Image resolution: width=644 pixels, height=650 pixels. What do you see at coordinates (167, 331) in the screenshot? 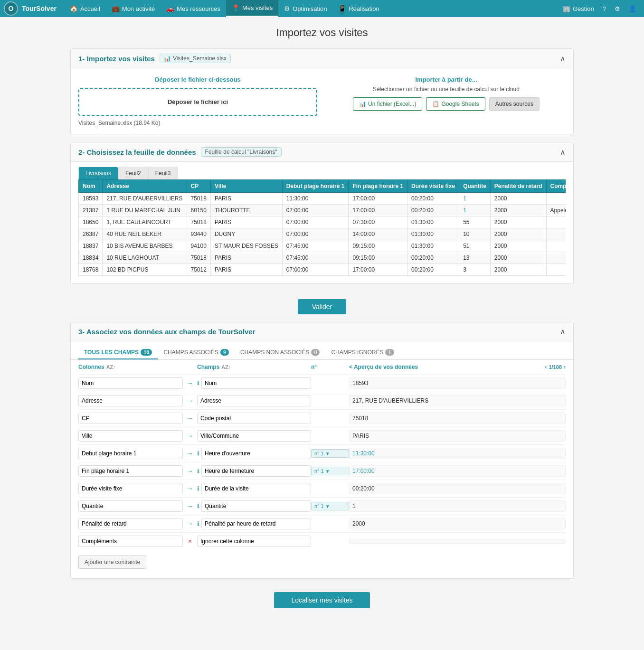
I see `section3-title-area: 3- Associez vos données aux champs de To…` at bounding box center [167, 331].